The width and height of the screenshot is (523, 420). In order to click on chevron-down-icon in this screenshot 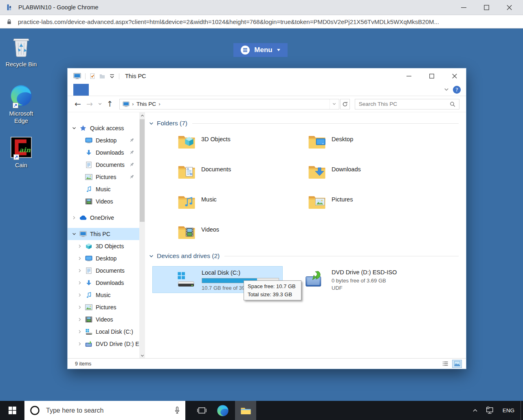, I will do `click(152, 256)`.